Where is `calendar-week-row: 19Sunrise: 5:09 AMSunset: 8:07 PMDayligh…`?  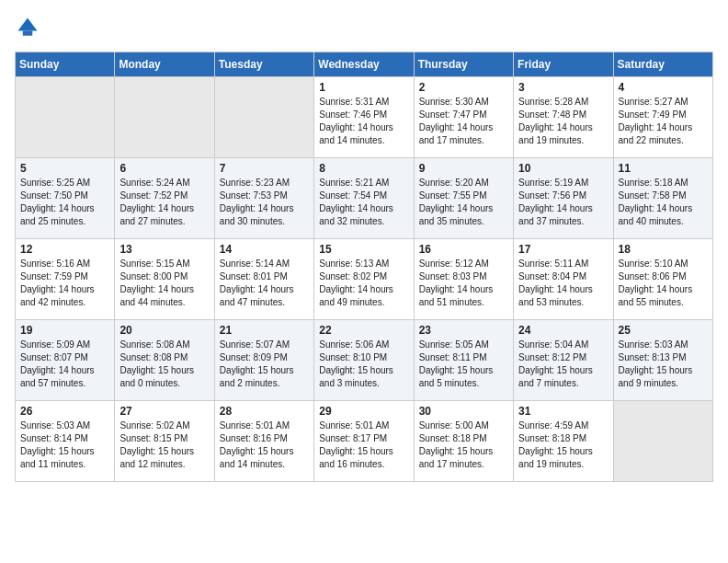 calendar-week-row: 19Sunrise: 5:09 AMSunset: 8:07 PMDayligh… is located at coordinates (364, 361).